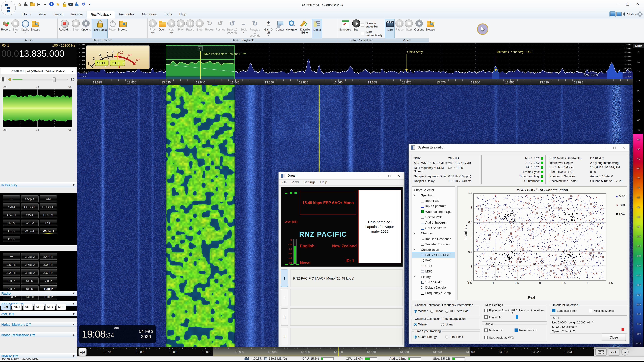  I want to click on ribbon-tab: Memories, so click(149, 15).